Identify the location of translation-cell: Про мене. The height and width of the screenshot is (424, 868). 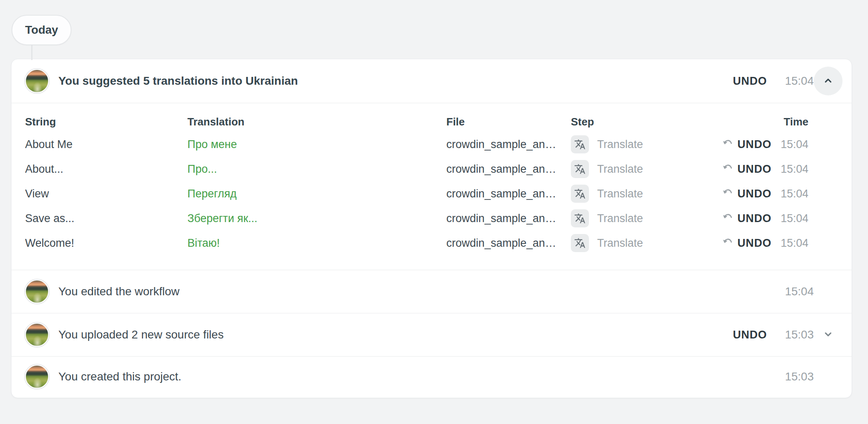
(317, 145).